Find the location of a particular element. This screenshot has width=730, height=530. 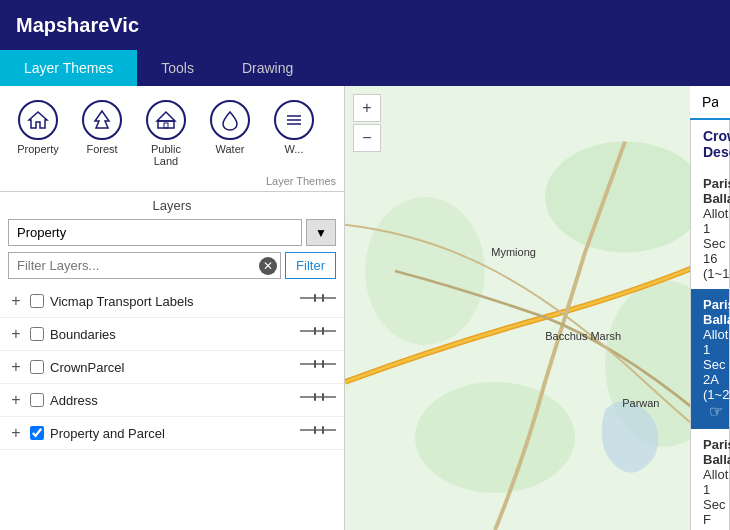

layer-name-boundaries: Boundaries is located at coordinates (172, 334).